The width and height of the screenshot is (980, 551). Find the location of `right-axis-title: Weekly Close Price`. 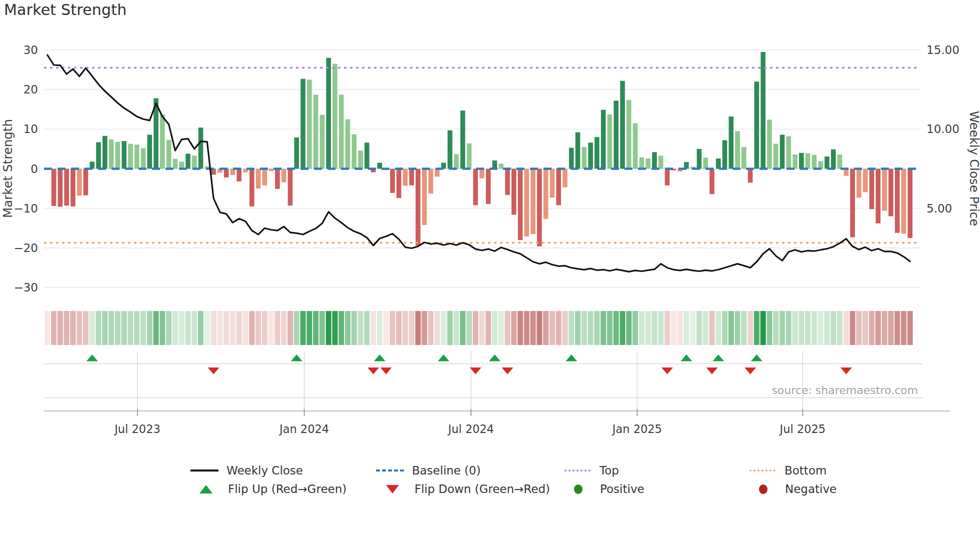

right-axis-title: Weekly Close Price is located at coordinates (974, 169).